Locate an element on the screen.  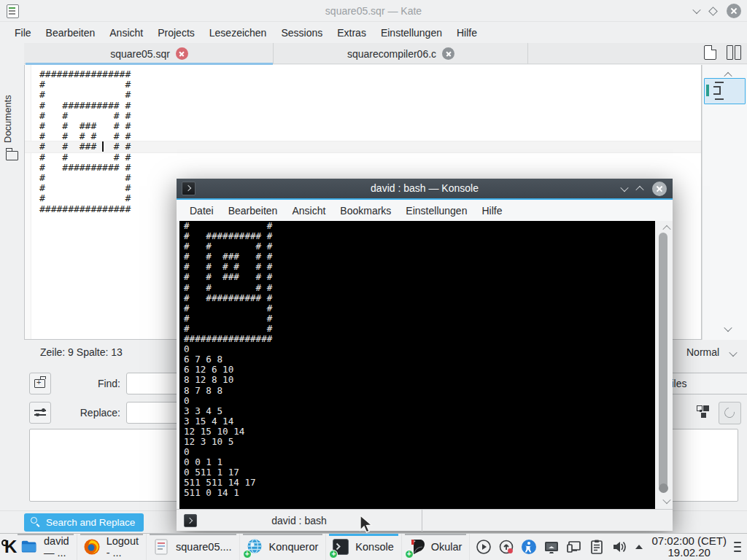
sliders-icon is located at coordinates (40, 413).